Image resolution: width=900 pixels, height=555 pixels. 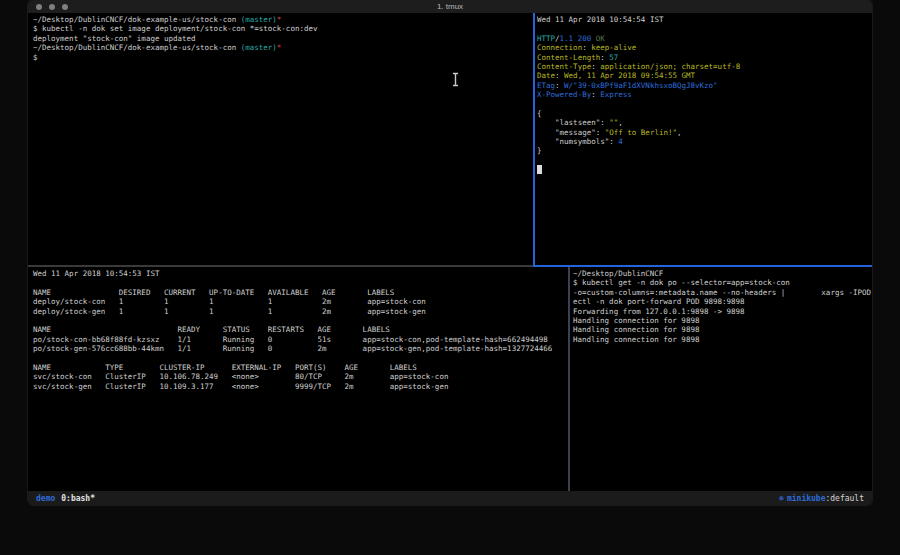 I want to click on terminal-line: }, so click(x=704, y=150).